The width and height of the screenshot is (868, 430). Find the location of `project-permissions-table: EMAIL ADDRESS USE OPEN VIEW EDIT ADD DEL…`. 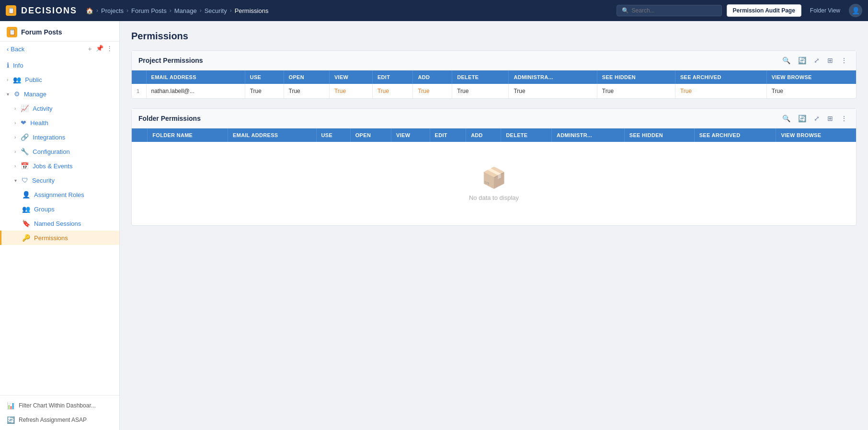

project-permissions-table: EMAIL ADDRESS USE OPEN VIEW EDIT ADD DEL… is located at coordinates (494, 84).